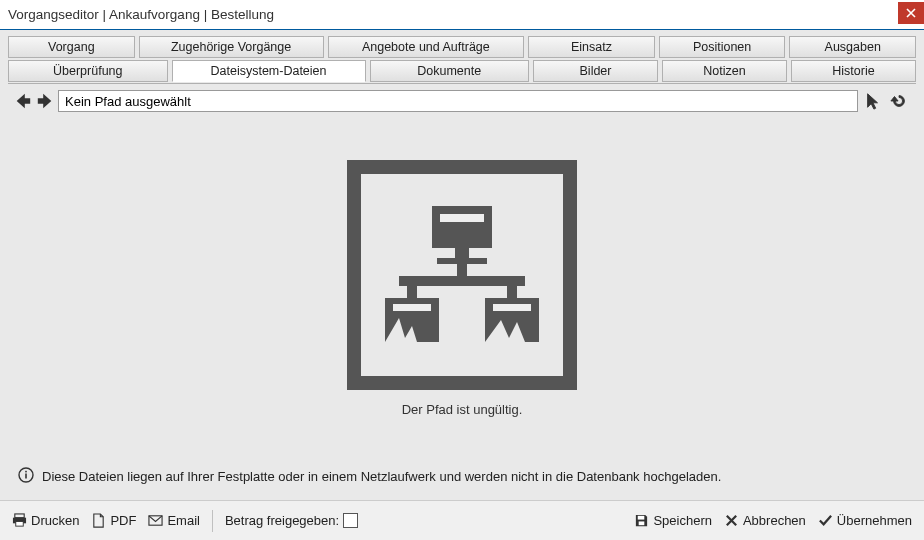 Image resolution: width=924 pixels, height=540 pixels. Describe the element at coordinates (592, 47) in the screenshot. I see `tab-label: Einsatz` at that location.